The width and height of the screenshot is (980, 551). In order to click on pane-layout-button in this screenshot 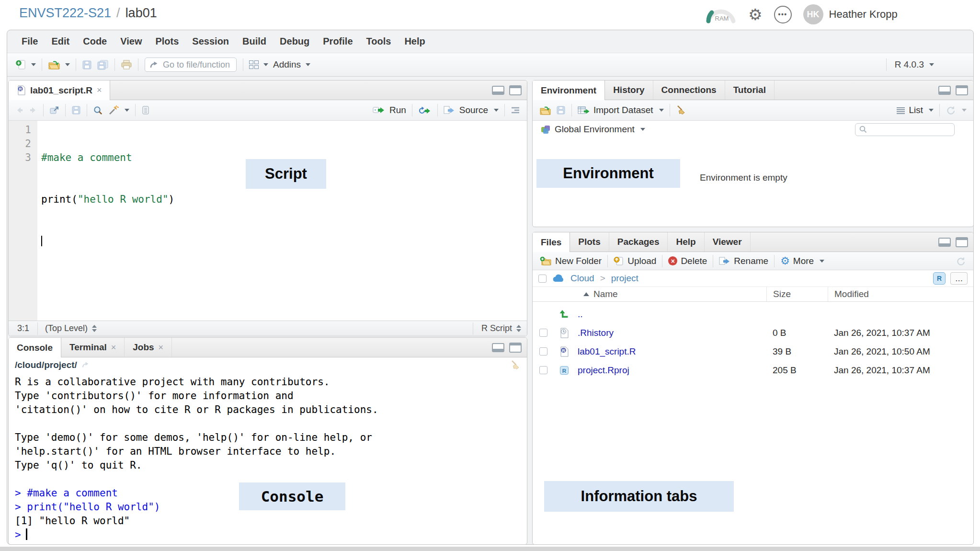, I will do `click(259, 65)`.